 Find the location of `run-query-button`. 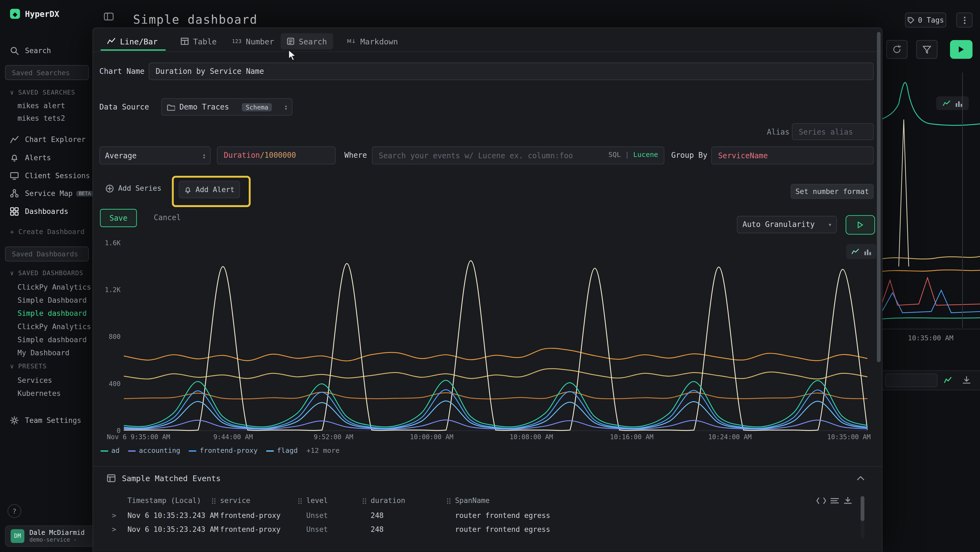

run-query-button is located at coordinates (961, 49).